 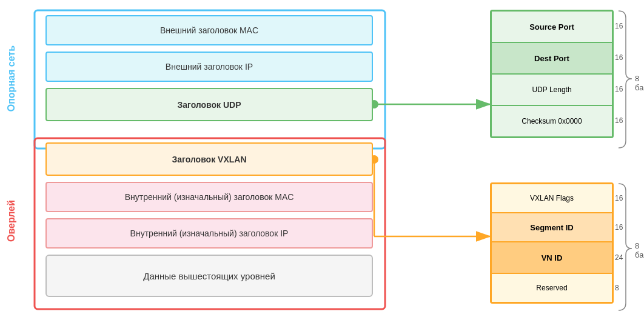 What do you see at coordinates (552, 27) in the screenshot?
I see `udp-row-source-port: Source Port` at bounding box center [552, 27].